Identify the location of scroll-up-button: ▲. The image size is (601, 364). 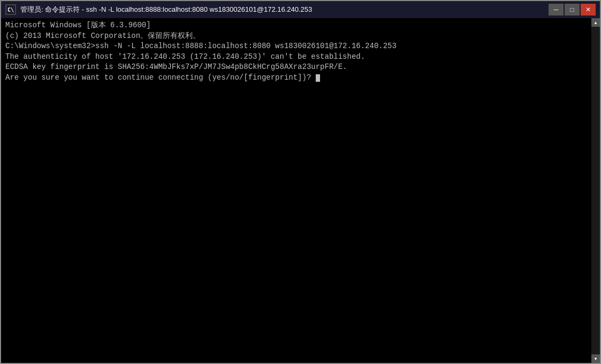
(596, 22).